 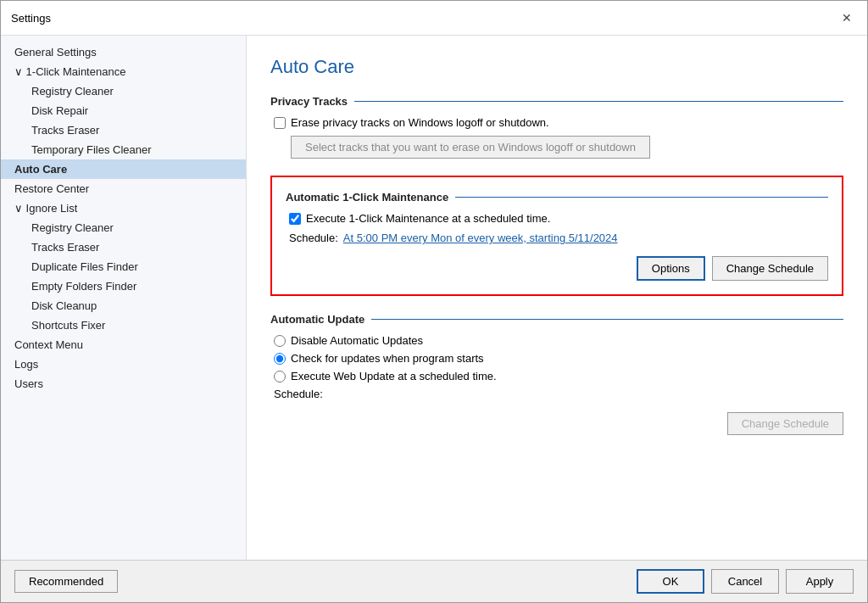 I want to click on privacy-tracks-header: Privacy Tracks, so click(x=557, y=102).